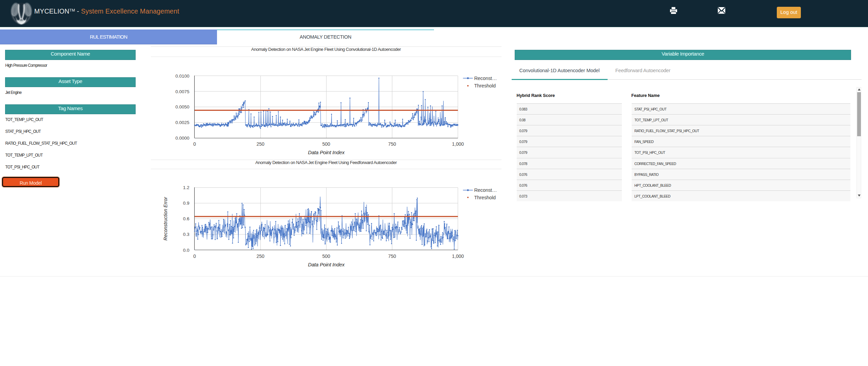 The width and height of the screenshot is (868, 366). Describe the element at coordinates (182, 76) in the screenshot. I see `svg-text: 0.0100` at that location.